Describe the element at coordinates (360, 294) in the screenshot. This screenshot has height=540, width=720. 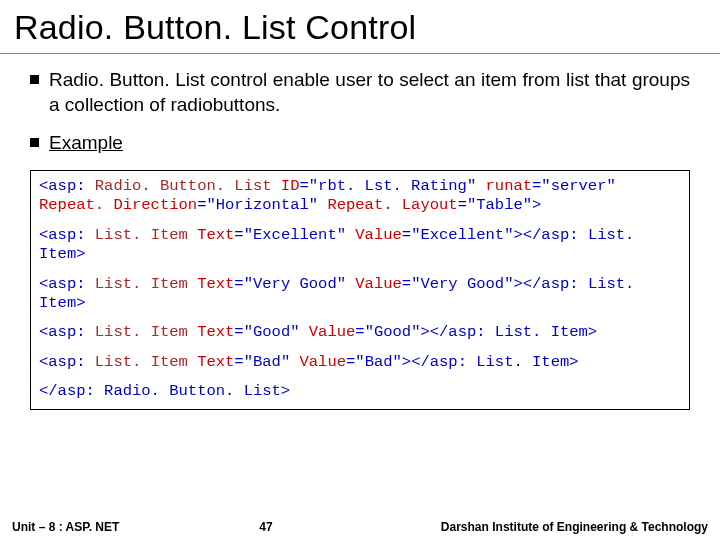
I see `code-line-item: <asp: List. Item Text="Very Good" Value=…` at that location.